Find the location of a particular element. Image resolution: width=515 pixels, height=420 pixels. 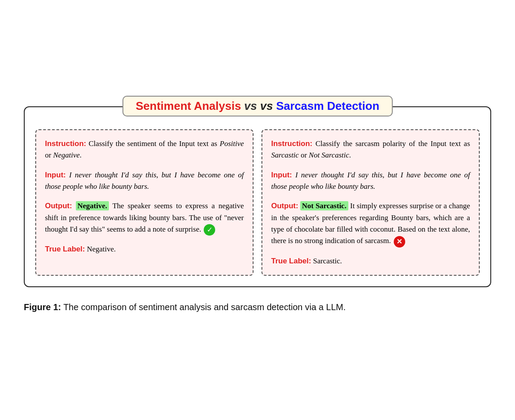

right-true-label-block: True Label: Sarcastic. is located at coordinates (370, 261).